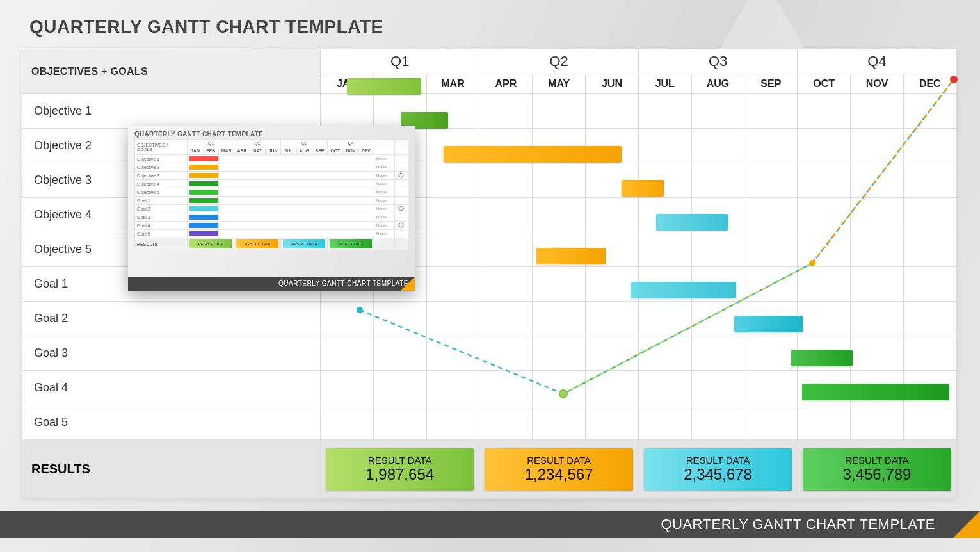 This screenshot has width=980, height=552. I want to click on month-header: MAR, so click(453, 85).